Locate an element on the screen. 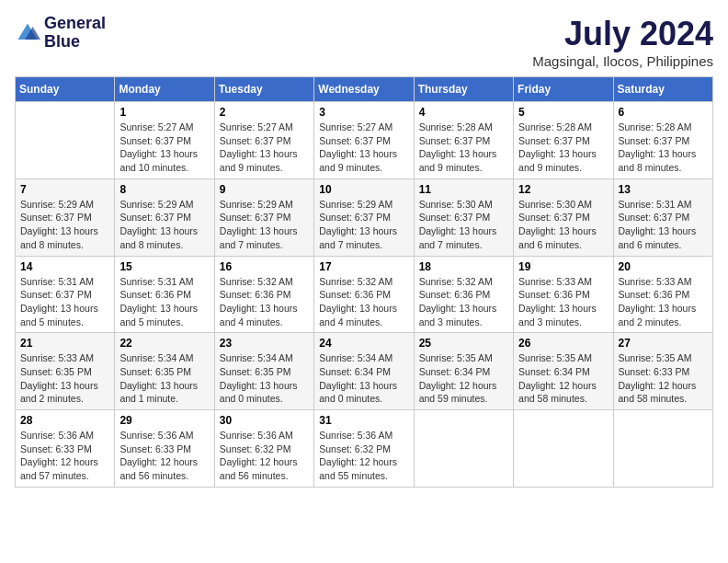 This screenshot has height=563, width=728. day-number: 7 is located at coordinates (64, 190).